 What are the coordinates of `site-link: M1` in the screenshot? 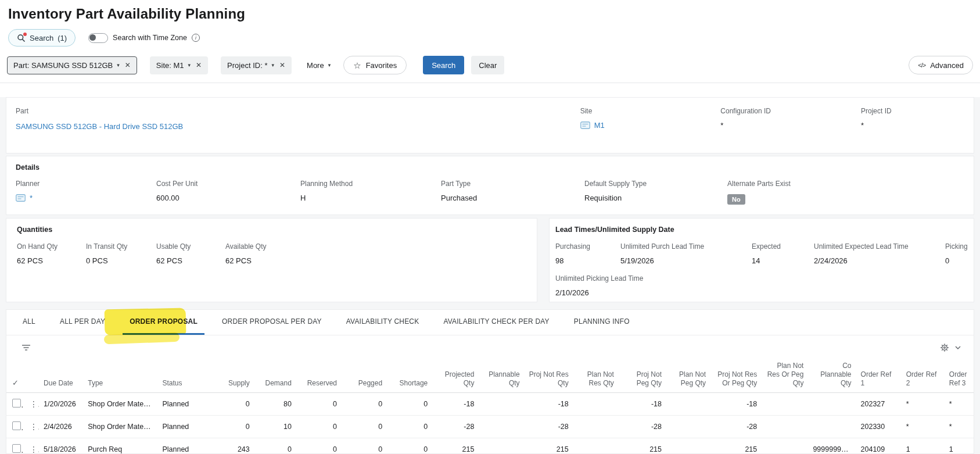 It's located at (600, 126).